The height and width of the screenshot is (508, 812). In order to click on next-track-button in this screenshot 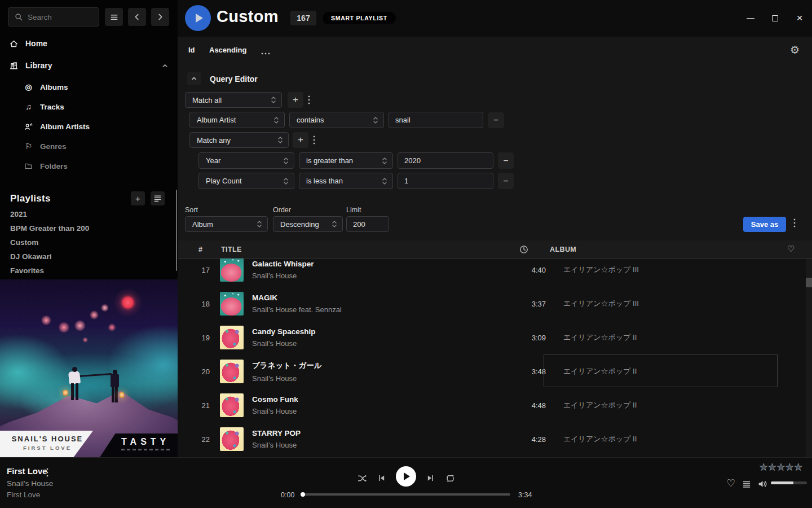, I will do `click(430, 478)`.